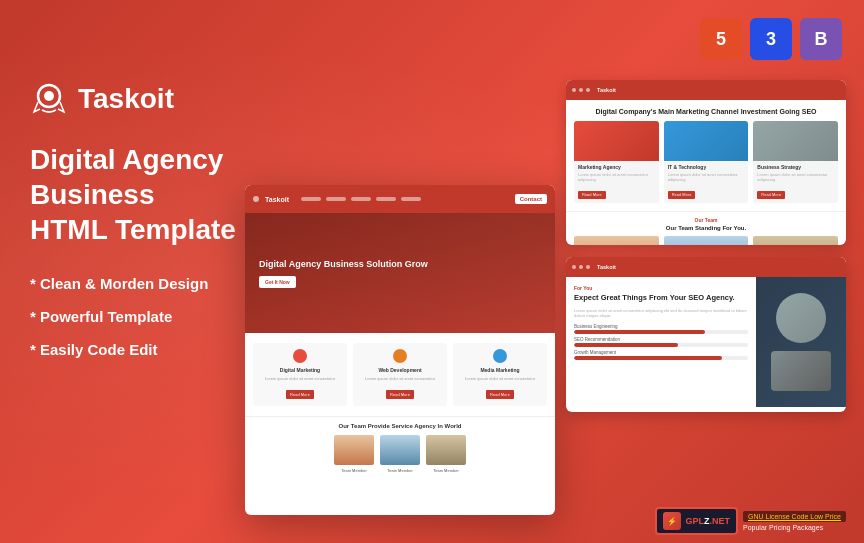 The height and width of the screenshot is (543, 864). I want to click on sc-card-1: Marketing Agency Lorem ipsum dolor sit a…, so click(616, 162).